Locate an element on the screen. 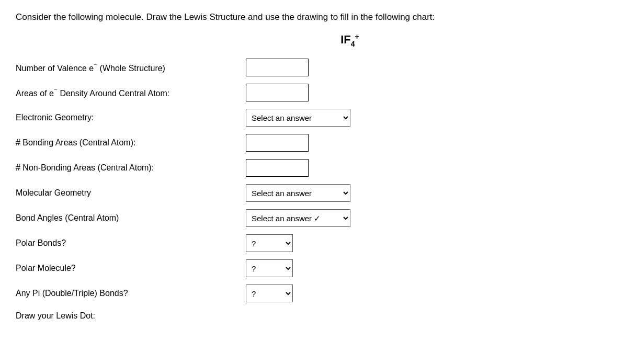  draw-label: Draw your Lewis Dot: is located at coordinates (318, 316).